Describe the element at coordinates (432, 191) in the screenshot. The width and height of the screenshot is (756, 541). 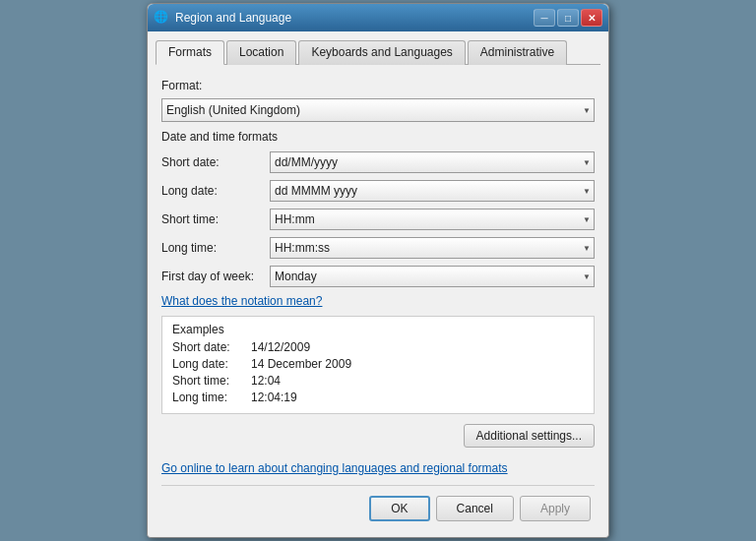
I see `long-date-select-wrapper: dd MMMM yyyy` at that location.